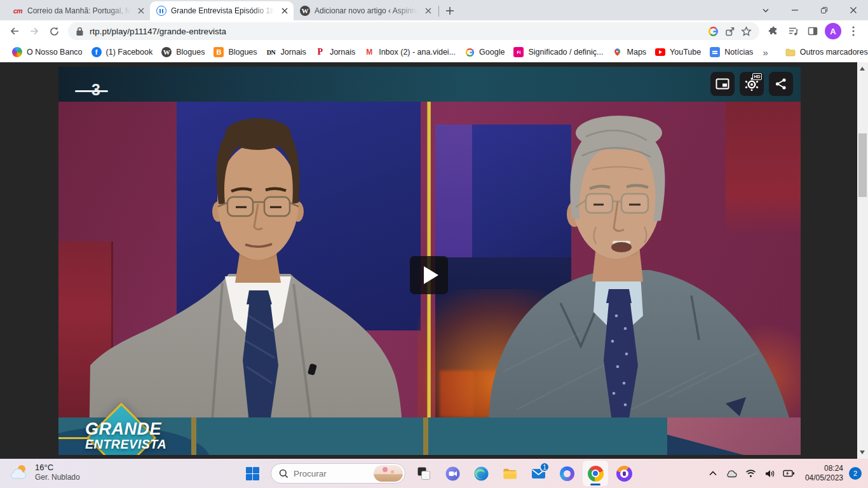  What do you see at coordinates (770, 473) in the screenshot?
I see `volume-icon` at bounding box center [770, 473].